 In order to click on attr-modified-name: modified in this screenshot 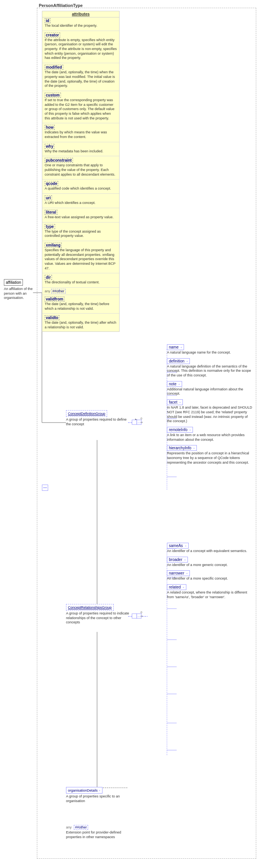, I will do `click(54, 67)`.